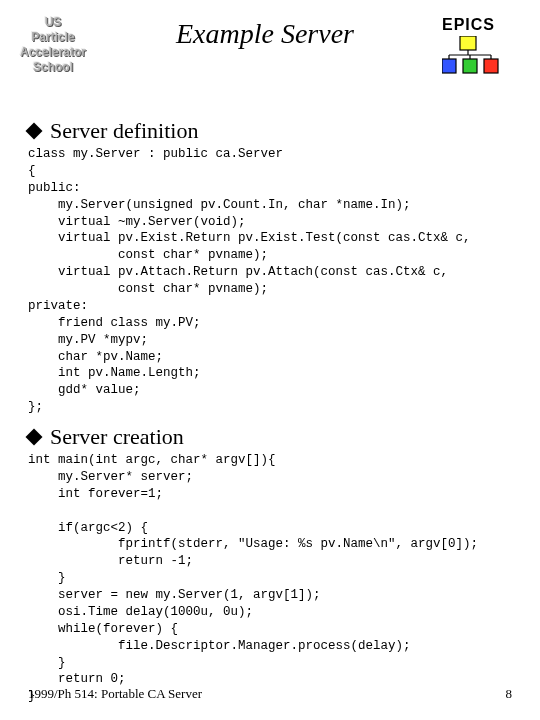  What do you see at coordinates (53, 42) in the screenshot?
I see `uspas-logo: US Particle Accelerator School` at bounding box center [53, 42].